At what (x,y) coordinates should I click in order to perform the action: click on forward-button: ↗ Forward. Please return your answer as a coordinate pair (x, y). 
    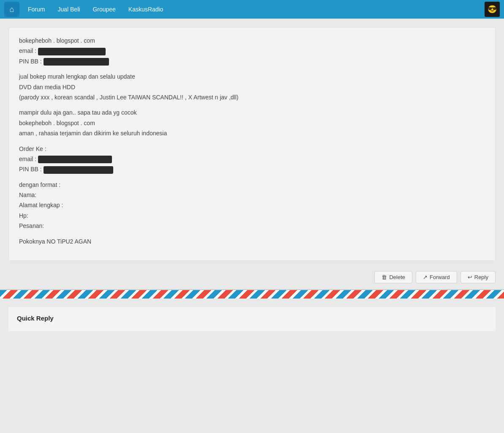
    Looking at the image, I should click on (436, 277).